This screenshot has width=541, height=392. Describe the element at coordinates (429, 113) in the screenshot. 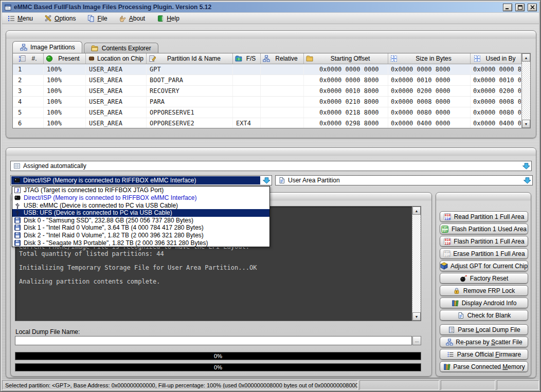

I see `cell-size: 0x0000 0080 0000` at that location.